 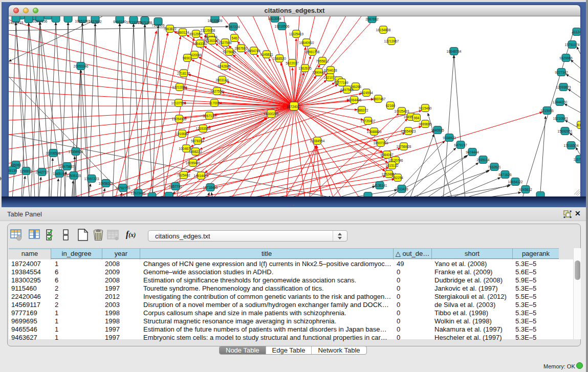 I want to click on svg-text: 2867603, so click(x=241, y=48).